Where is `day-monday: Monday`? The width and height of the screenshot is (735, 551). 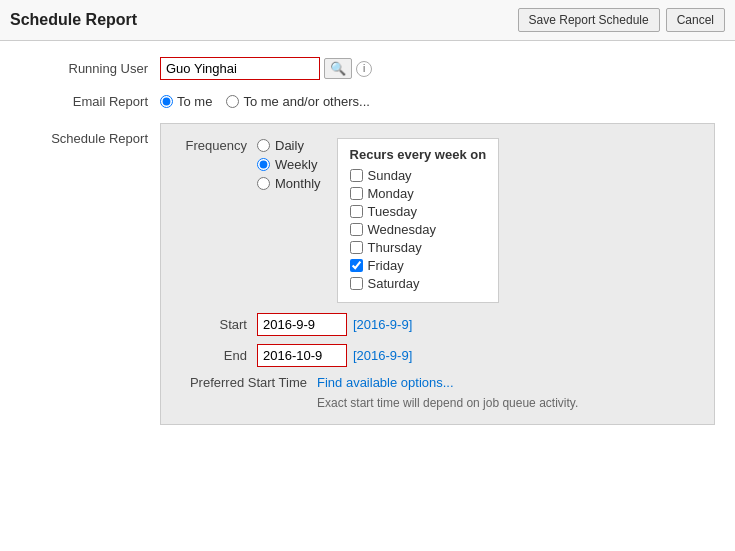
day-monday: Monday is located at coordinates (418, 194).